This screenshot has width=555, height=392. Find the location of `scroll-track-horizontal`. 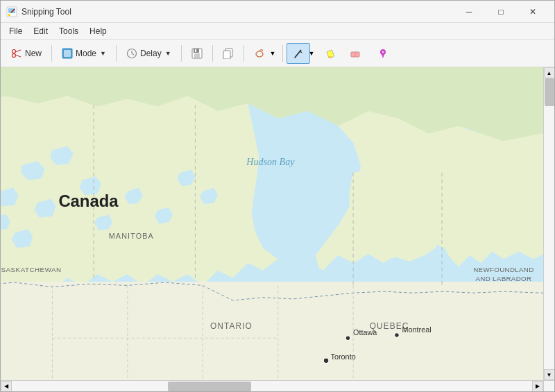

scroll-track-horizontal is located at coordinates (272, 386).